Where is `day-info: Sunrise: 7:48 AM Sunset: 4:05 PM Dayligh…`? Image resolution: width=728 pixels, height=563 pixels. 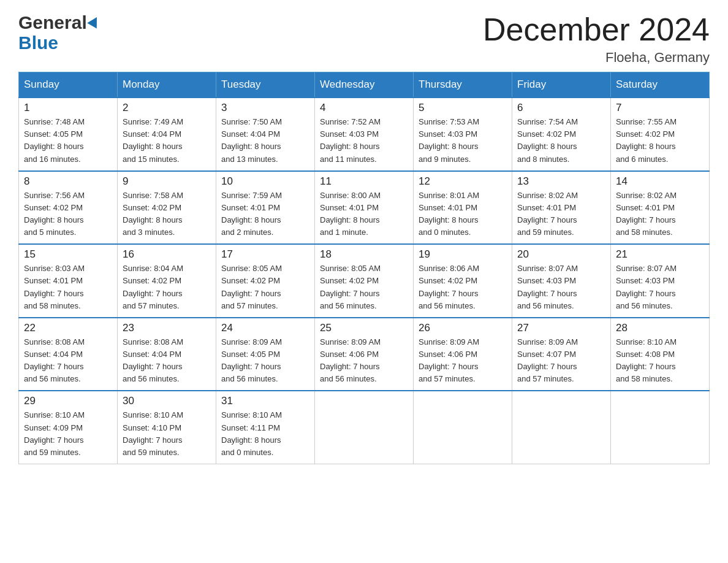
day-info: Sunrise: 7:48 AM Sunset: 4:05 PM Dayligh… is located at coordinates (68, 141).